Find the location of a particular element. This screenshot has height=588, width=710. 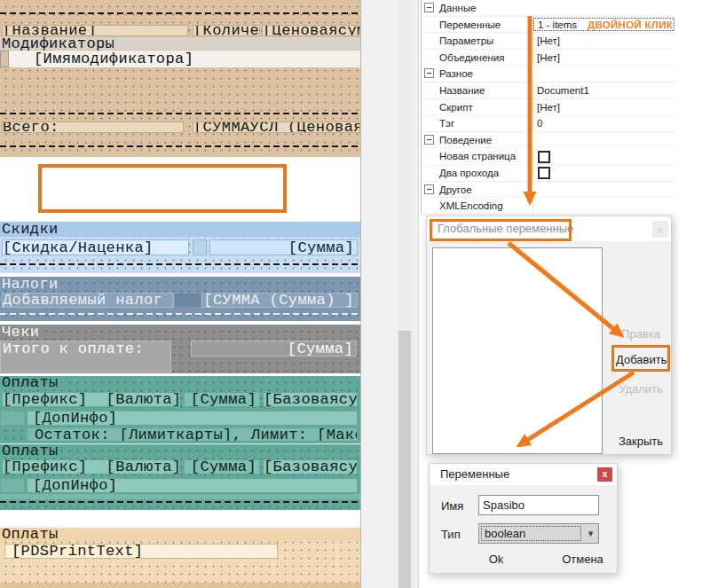

band-payments-2: Оплаты [Префикс] [Валюта] [Сумма] [Базов… is located at coordinates (180, 477).